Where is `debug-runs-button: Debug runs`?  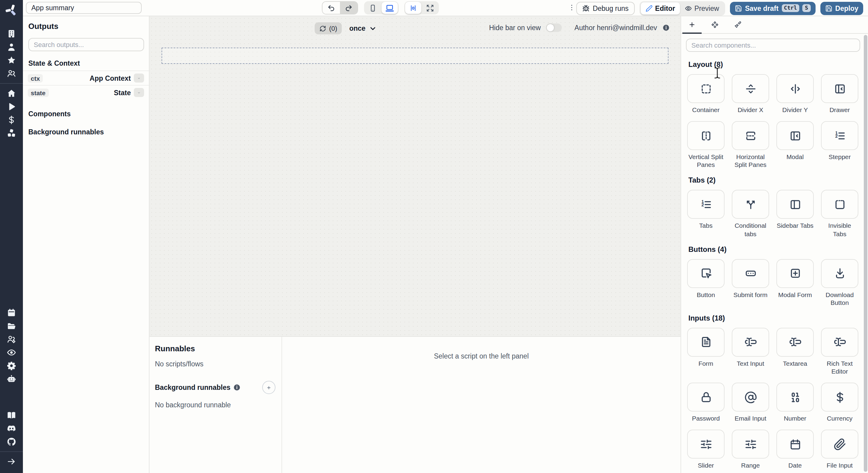
debug-runs-button: Debug runs is located at coordinates (606, 8).